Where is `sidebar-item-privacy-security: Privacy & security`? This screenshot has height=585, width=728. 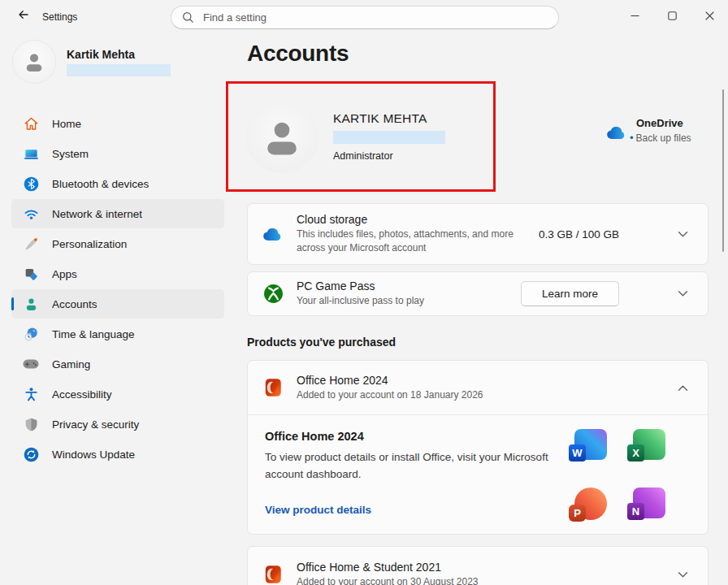 sidebar-item-privacy-security: Privacy & security is located at coordinates (118, 424).